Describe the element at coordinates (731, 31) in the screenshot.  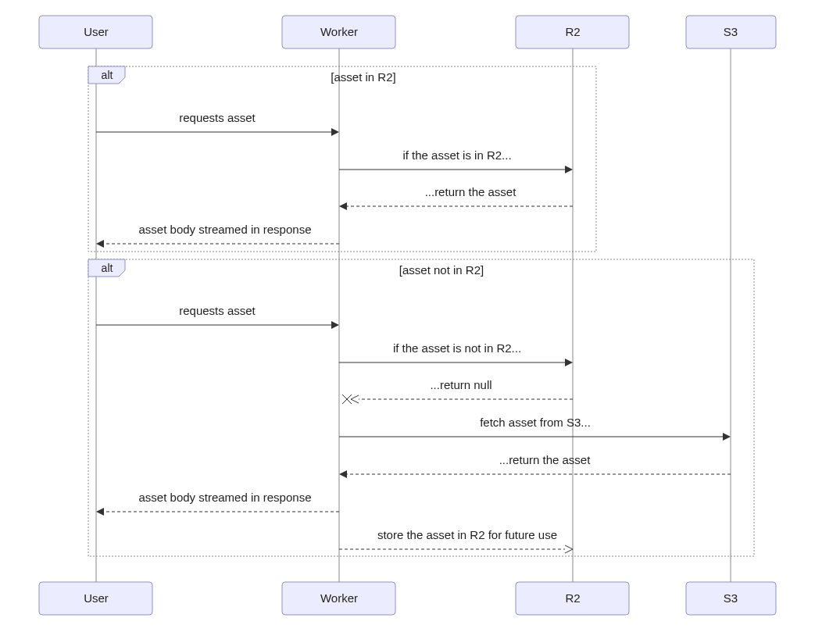
I see `actor-s3-top-label: S3` at that location.